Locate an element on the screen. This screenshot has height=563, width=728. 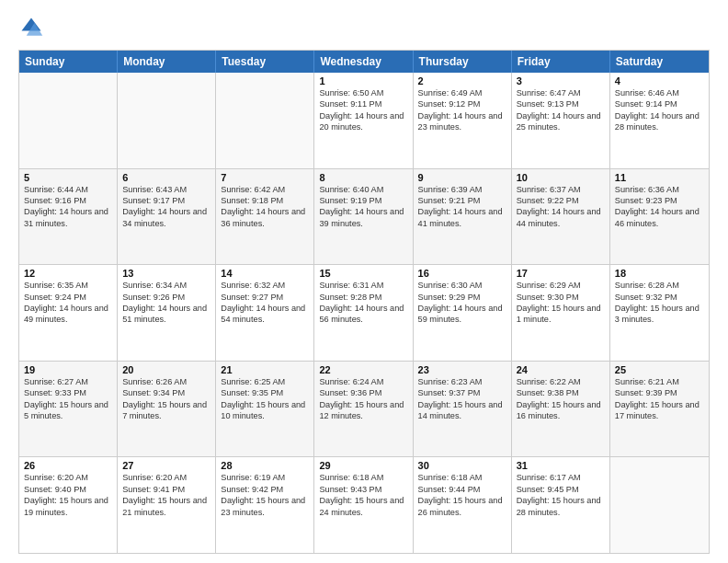
day-cell-10: 10Sunrise: 6:37 AM Sunset: 9:22 PM Dayli… is located at coordinates (561, 217).